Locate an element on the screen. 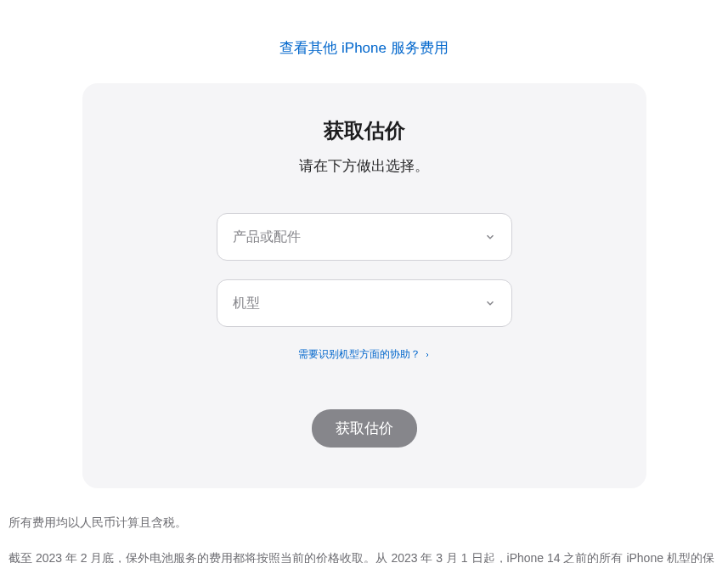 Image resolution: width=728 pixels, height=563 pixels. footer-line-1: 所有费用均以人民币计算且含税。 is located at coordinates (364, 523).